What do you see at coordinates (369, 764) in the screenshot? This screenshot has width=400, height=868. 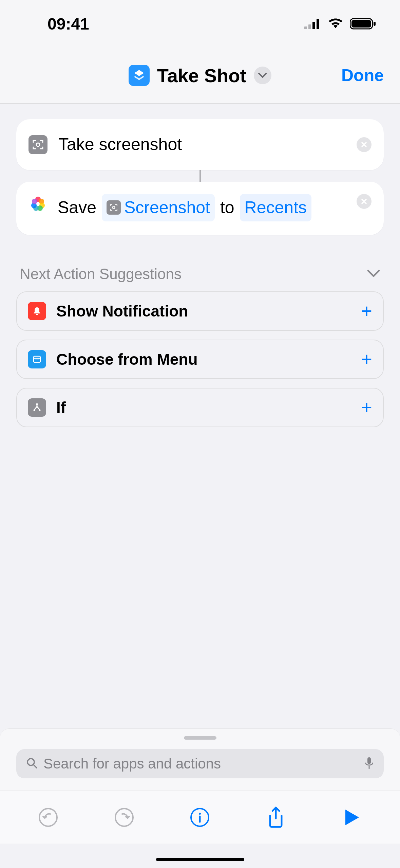 I see `microphone-icon` at bounding box center [369, 764].